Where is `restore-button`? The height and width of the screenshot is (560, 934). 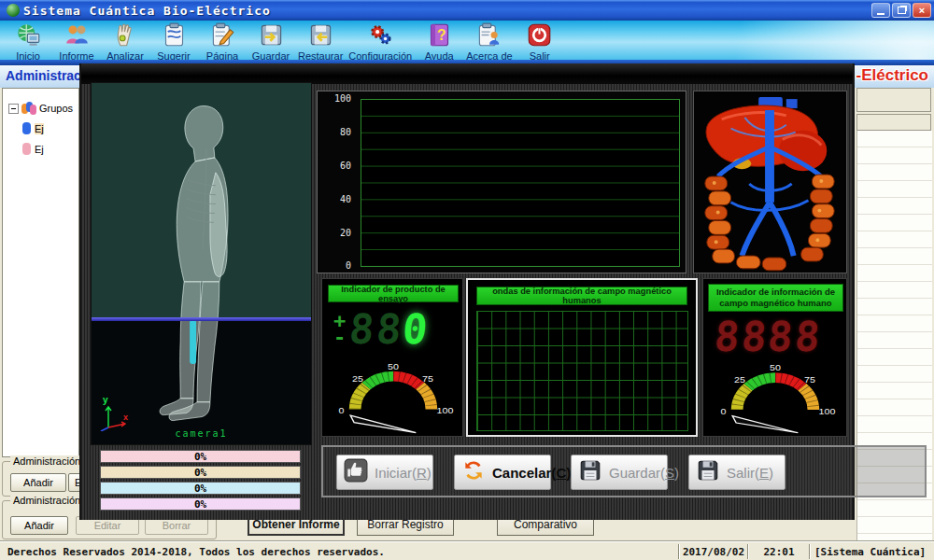
restore-button is located at coordinates (901, 10).